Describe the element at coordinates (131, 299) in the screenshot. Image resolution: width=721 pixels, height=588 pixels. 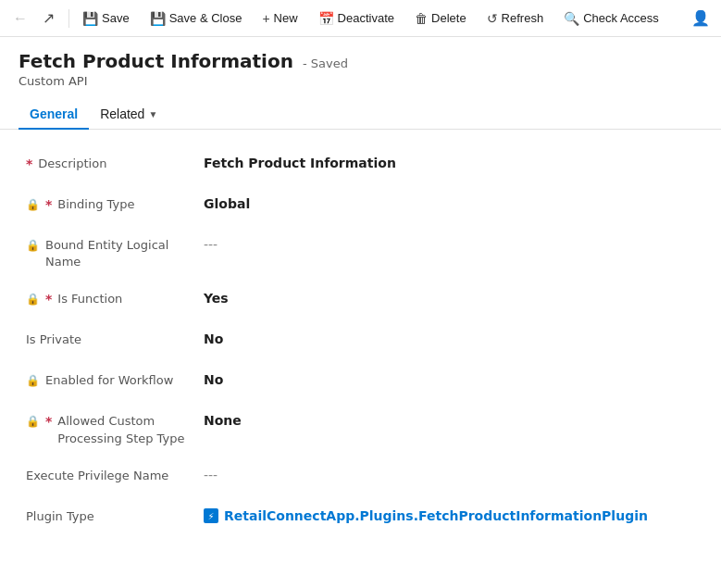
I see `label-text-is_function: Is Function` at that location.